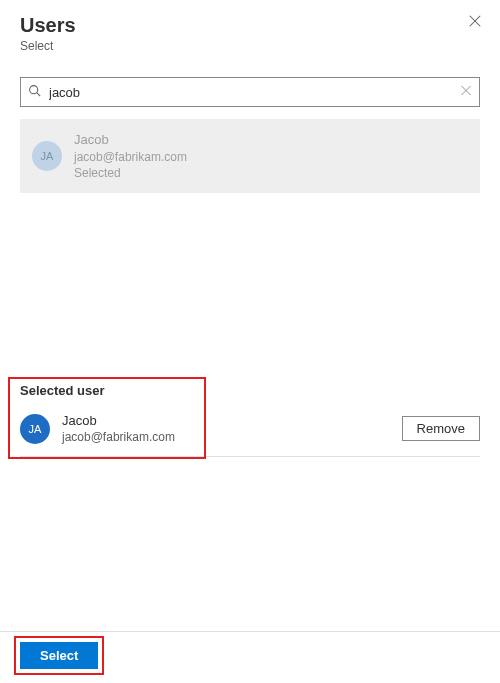 This screenshot has width=500, height=683. Describe the element at coordinates (250, 420) in the screenshot. I see `selected-section: Selected user JA Jacob jacob@fabrikam.co…` at that location.